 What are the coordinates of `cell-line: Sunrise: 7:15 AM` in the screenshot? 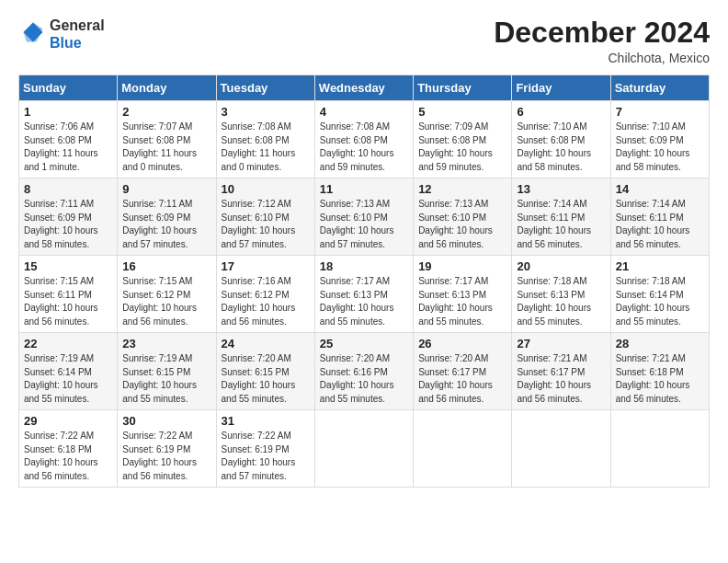 It's located at (59, 282).